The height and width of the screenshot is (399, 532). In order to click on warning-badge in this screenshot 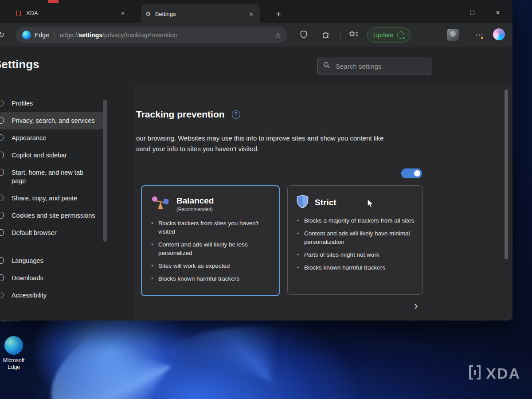, I will do `click(482, 38)`.